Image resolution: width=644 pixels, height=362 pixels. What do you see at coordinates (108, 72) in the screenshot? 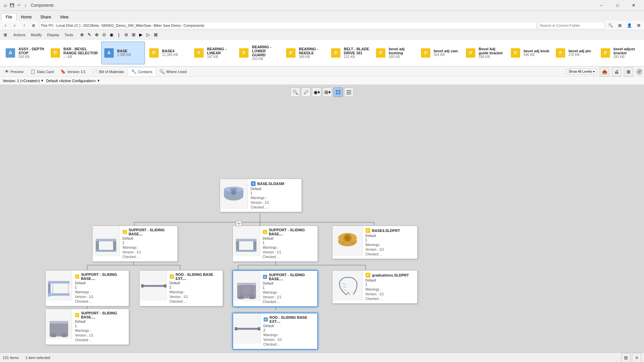
I see `tab-bom: 📄 Bill of Materials` at bounding box center [108, 72].